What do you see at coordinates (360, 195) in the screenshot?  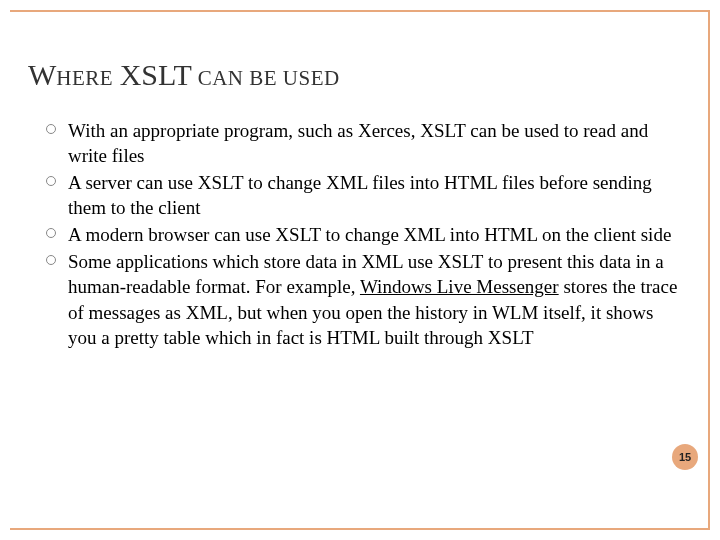 I see `bullet-text: A server can use XSLT to change XML file…` at bounding box center [360, 195].